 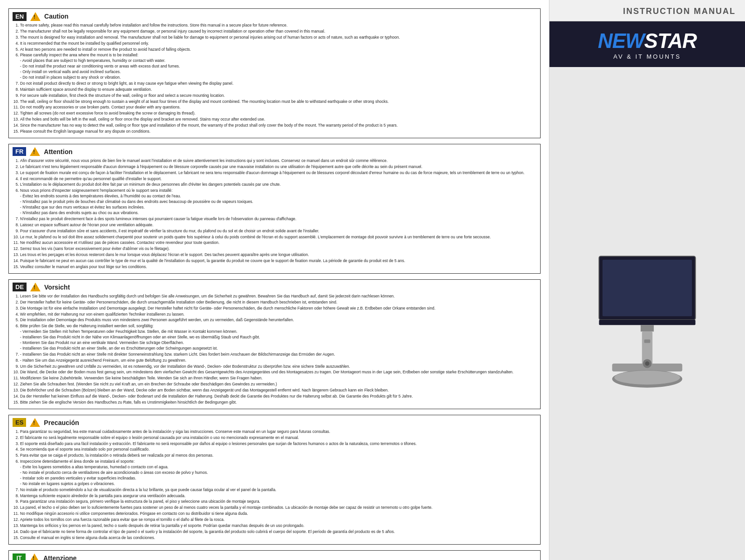 I want to click on product-illustration, so click(x=647, y=326).